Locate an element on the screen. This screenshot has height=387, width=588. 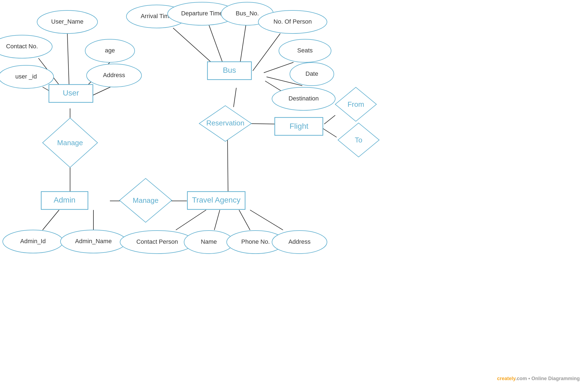
attr-bus-no-text: Bus_No. is located at coordinates (247, 13).